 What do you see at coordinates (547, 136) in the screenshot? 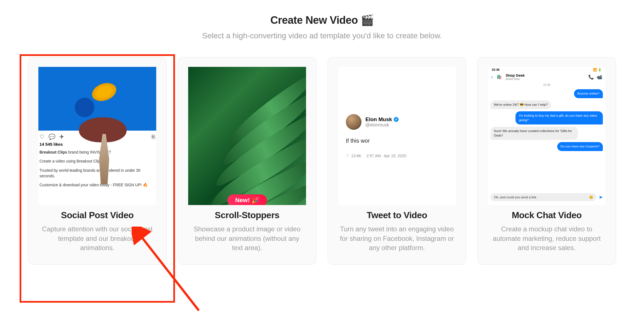
I see `card-preview: 15:36 📶 🔋 ‹ 🛍️ Shop Geek Active Now 📞 📹 …` at bounding box center [547, 136].